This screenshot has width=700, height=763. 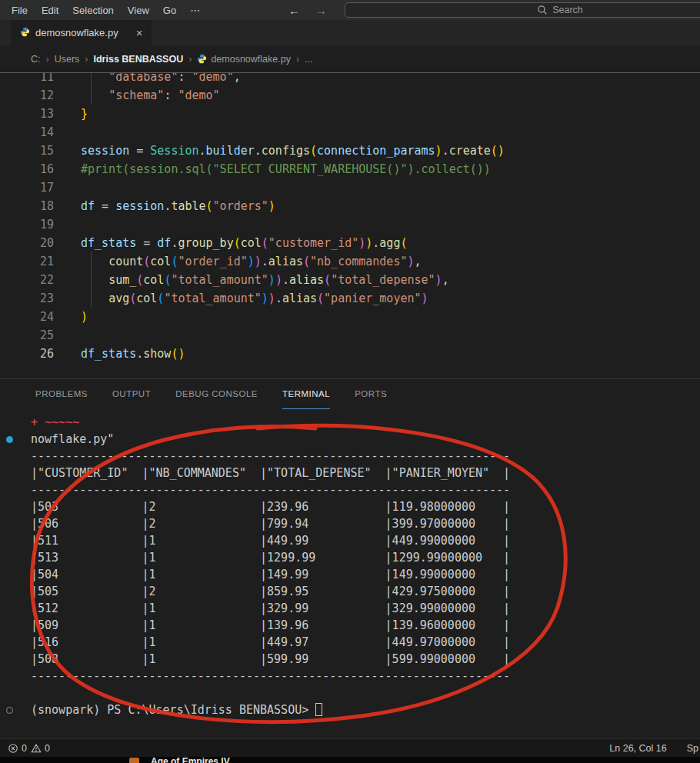 I want to click on breadcrumb-item-c: C:, so click(x=35, y=59).